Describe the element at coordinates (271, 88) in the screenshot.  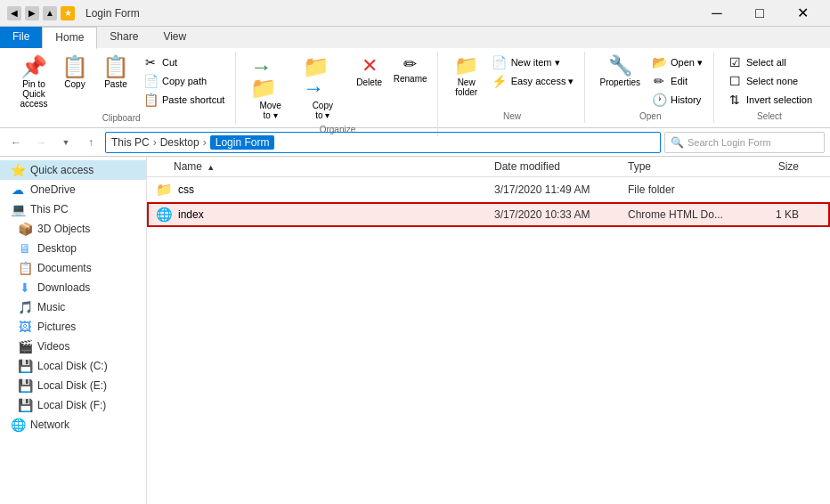
I see `move-to-button: →📁 Moveto ▾` at that location.